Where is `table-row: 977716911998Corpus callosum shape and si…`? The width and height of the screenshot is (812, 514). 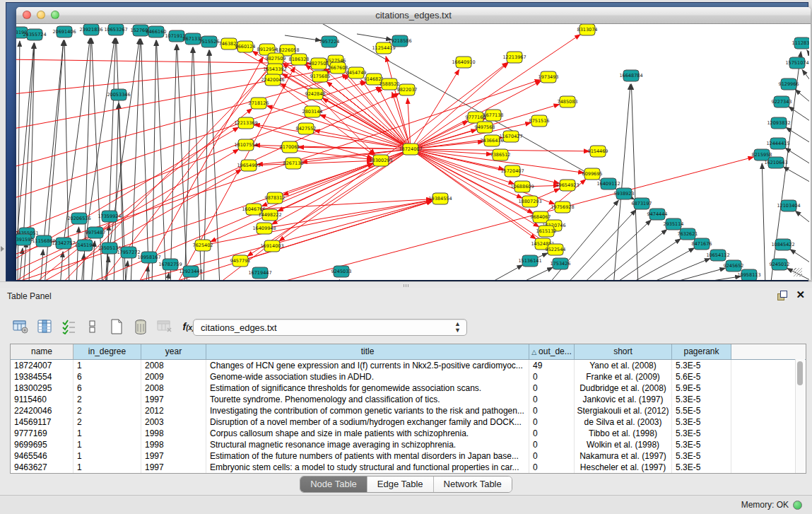 table-row: 977716911998Corpus callosum shape and si… is located at coordinates (408, 433).